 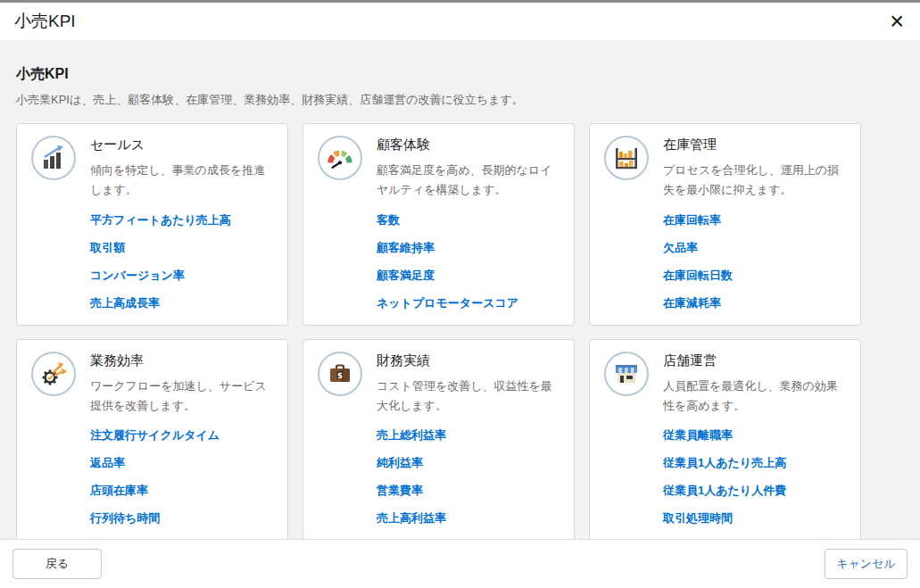 What do you see at coordinates (182, 396) in the screenshot?
I see `category-description: ワークフローを加速し、サービス提供を改善します。` at bounding box center [182, 396].